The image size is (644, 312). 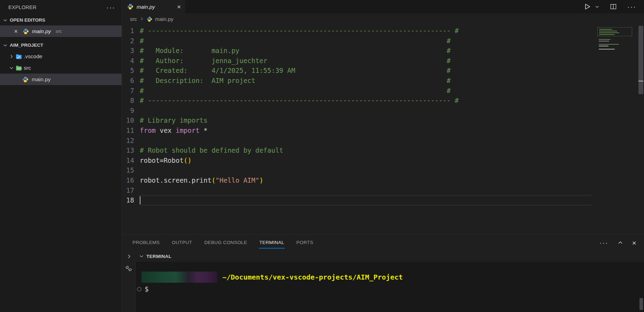 I want to click on line-number: 3, so click(x=128, y=51).